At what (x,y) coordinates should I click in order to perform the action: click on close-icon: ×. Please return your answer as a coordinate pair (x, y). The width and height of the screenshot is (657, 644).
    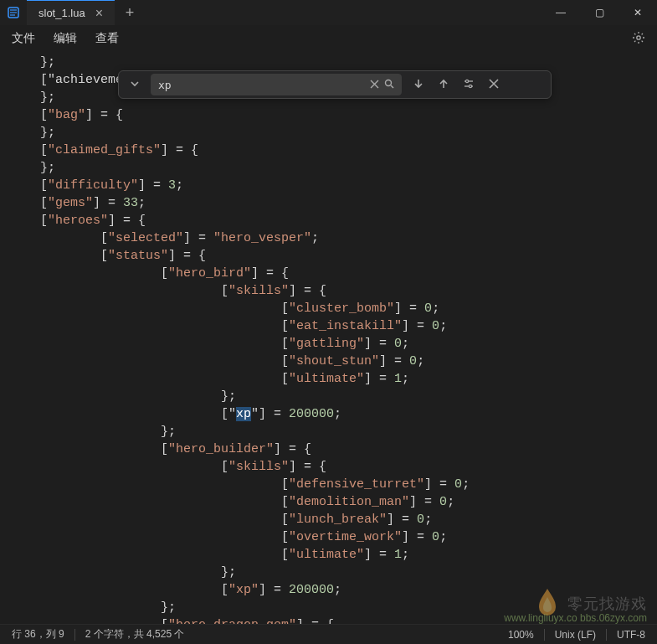
    Looking at the image, I should click on (99, 13).